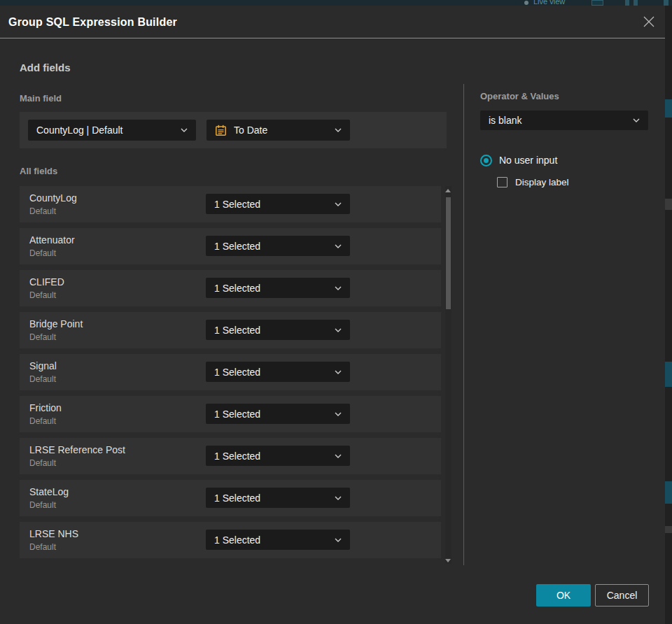 The height and width of the screenshot is (624, 672). What do you see at coordinates (279, 130) in the screenshot?
I see `date-field-dropdown: To Date` at bounding box center [279, 130].